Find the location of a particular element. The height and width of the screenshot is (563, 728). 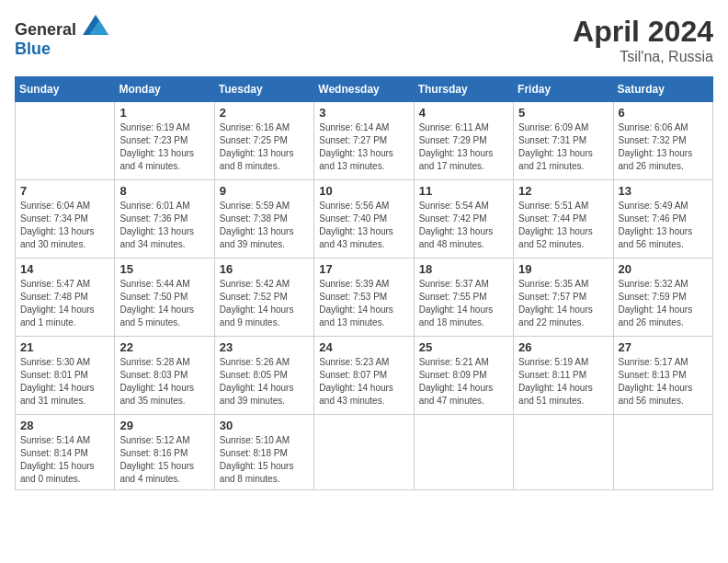

day-info: Sunrise: 5:56 AM Sunset: 7:40 PM Dayligh… is located at coordinates (364, 225).